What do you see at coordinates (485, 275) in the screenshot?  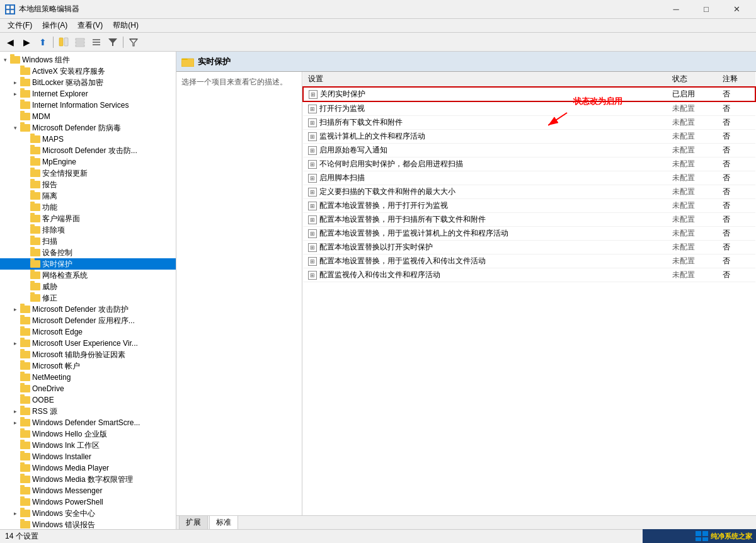 I see `setting-name-cell: ⊞ 配置监视传入和传出文件和程序活动` at bounding box center [485, 275].